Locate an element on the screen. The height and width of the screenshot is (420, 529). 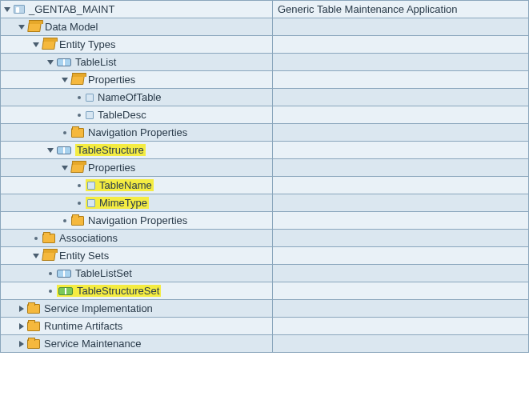
row-tablelistset: TableListSet is located at coordinates (264, 274).